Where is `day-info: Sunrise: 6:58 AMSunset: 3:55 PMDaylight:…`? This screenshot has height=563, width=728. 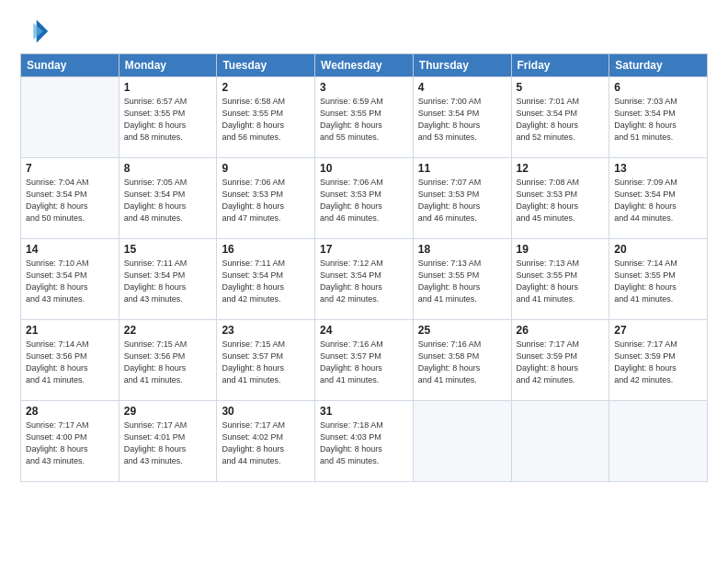 day-info: Sunrise: 6:58 AMSunset: 3:55 PMDaylight:… is located at coordinates (266, 120).